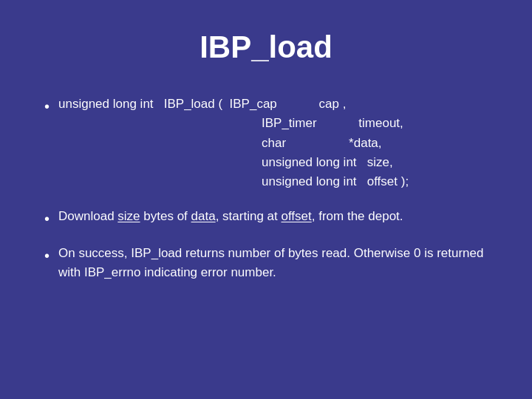 This screenshot has width=532, height=399. What do you see at coordinates (273, 104) in the screenshot?
I see `function-sig-line: unsigned long int IBP_load ( IBP_cap cap…` at bounding box center [273, 104].